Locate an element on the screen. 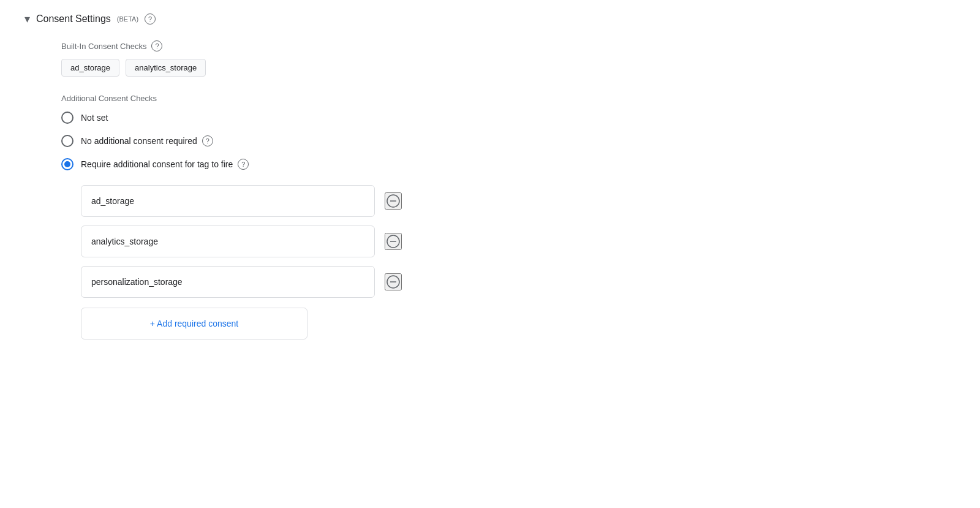 This screenshot has height=508, width=980. radio-circle-not-set is located at coordinates (67, 118).